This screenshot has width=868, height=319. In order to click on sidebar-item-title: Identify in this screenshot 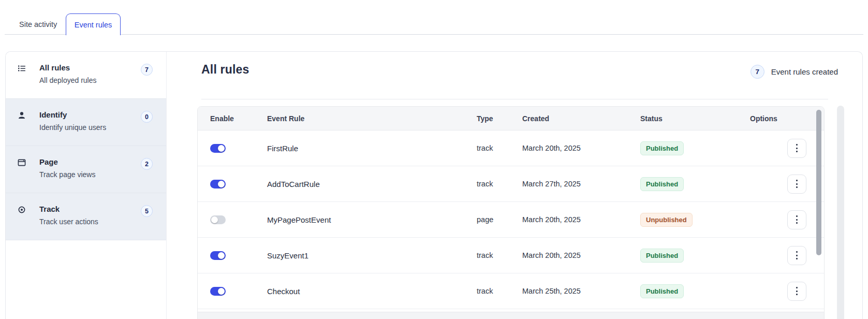, I will do `click(53, 115)`.